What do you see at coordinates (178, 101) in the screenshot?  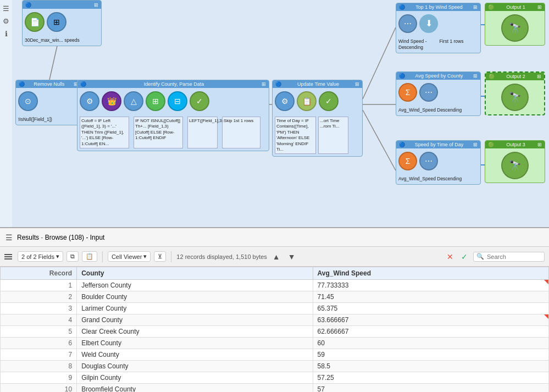 I see `identify-icon5: ⊟` at bounding box center [178, 101].